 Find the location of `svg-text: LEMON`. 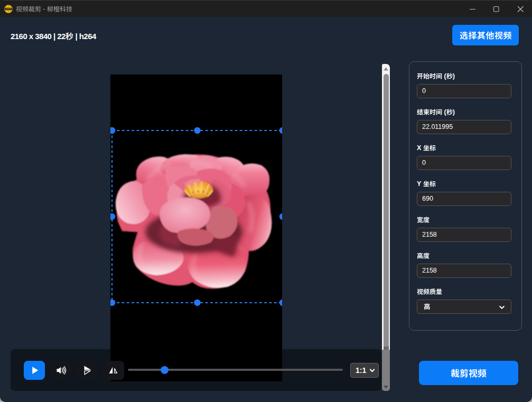

svg-text: LEMON is located at coordinates (8, 9).